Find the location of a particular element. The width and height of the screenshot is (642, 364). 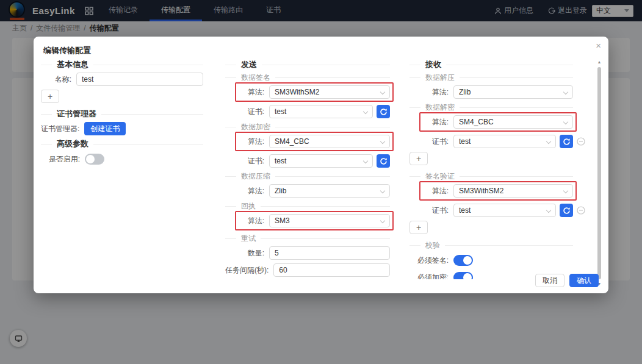

send-encrypt-algo-row: 算法: SM4_CBC is located at coordinates (308, 141).